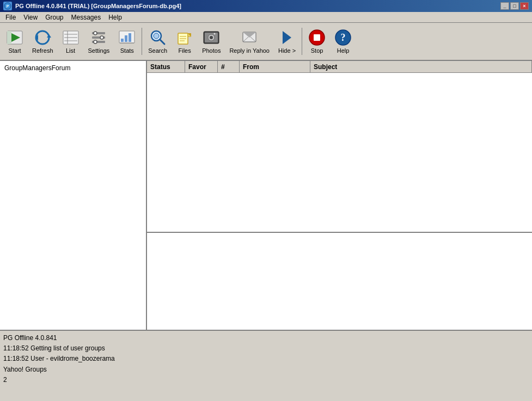  I want to click on refresh-label: Refresh, so click(42, 51).